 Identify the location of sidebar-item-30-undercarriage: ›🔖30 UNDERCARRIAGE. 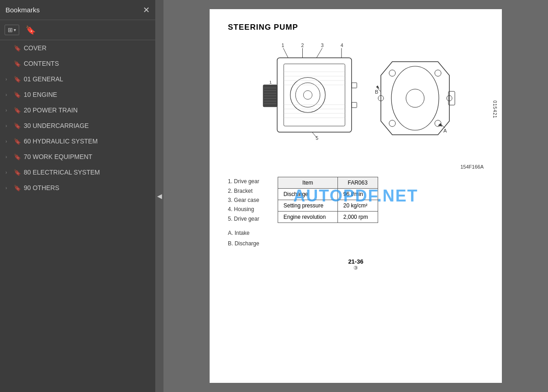
(78, 126).